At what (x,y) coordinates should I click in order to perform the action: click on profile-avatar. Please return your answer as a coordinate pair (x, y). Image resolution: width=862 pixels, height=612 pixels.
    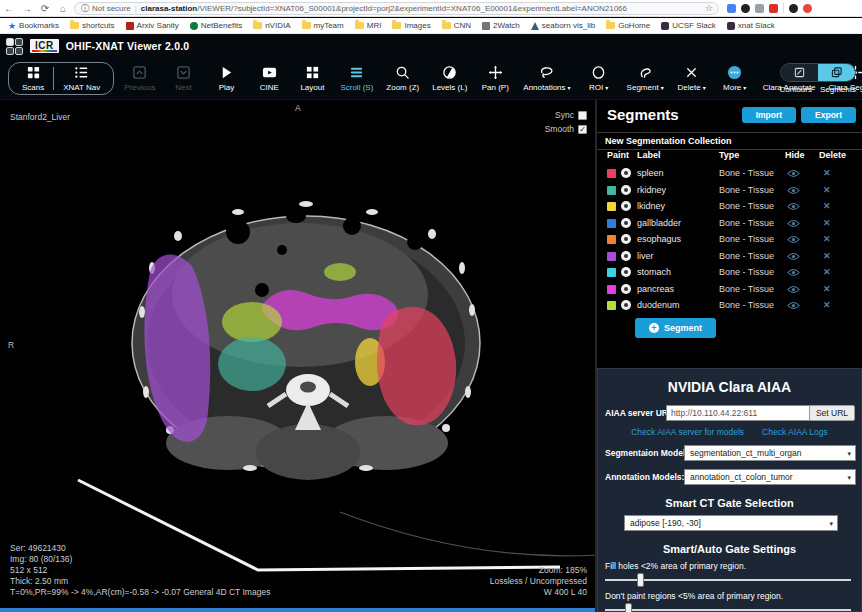
    Looking at the image, I should click on (794, 8).